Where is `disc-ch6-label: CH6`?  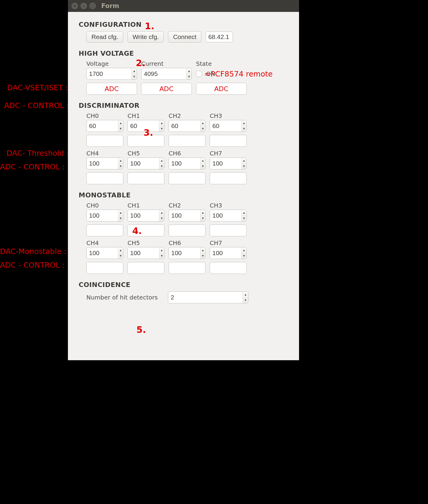
disc-ch6-label: CH6 is located at coordinates (187, 153).